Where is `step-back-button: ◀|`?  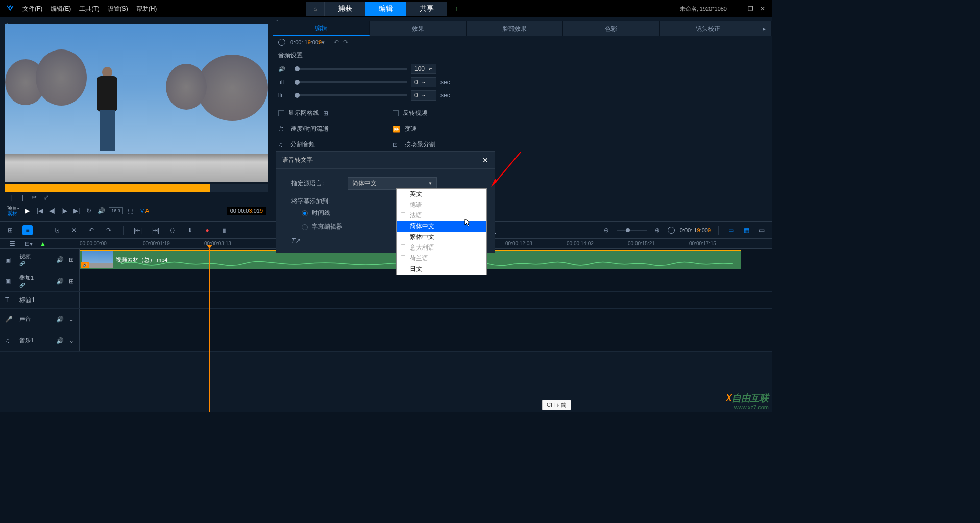 step-back-button: ◀| is located at coordinates (52, 211).